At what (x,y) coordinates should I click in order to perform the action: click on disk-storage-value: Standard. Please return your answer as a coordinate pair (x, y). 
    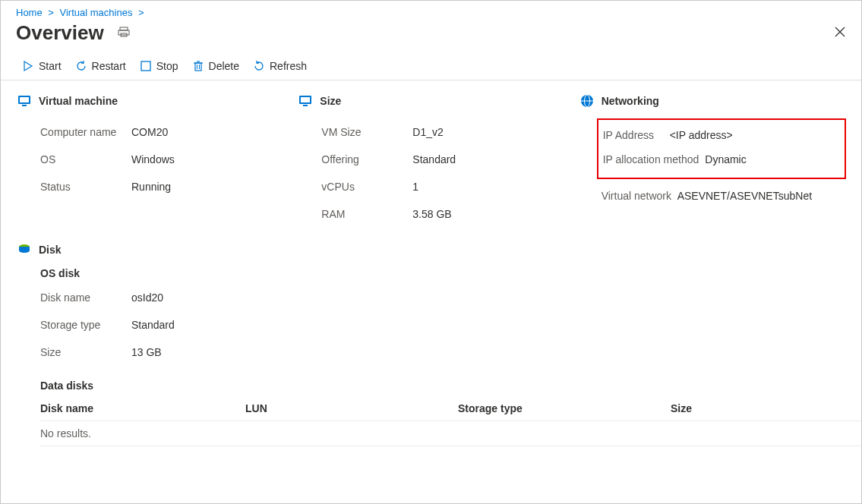
    Looking at the image, I should click on (153, 325).